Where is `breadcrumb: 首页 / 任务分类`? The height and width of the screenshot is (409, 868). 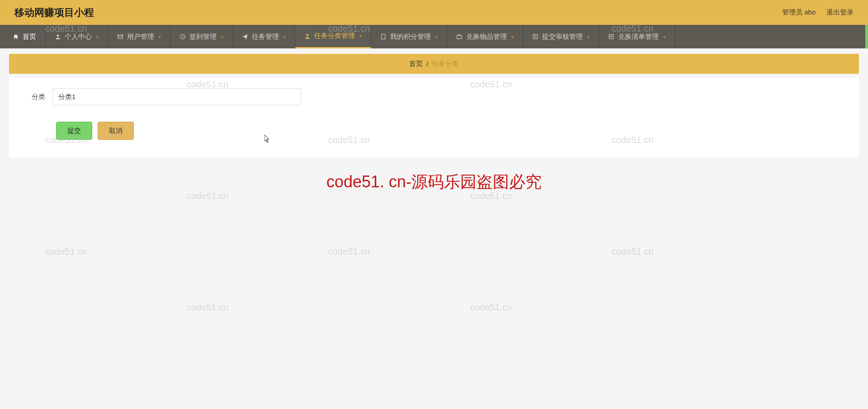 breadcrumb: 首页 / 任务分类 is located at coordinates (434, 64).